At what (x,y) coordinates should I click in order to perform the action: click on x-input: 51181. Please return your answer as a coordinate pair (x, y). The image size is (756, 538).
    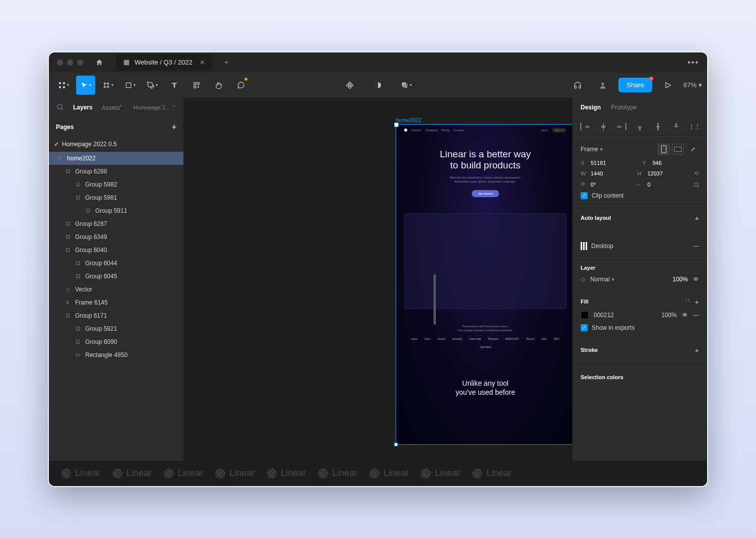
    Looking at the image, I should click on (599, 163).